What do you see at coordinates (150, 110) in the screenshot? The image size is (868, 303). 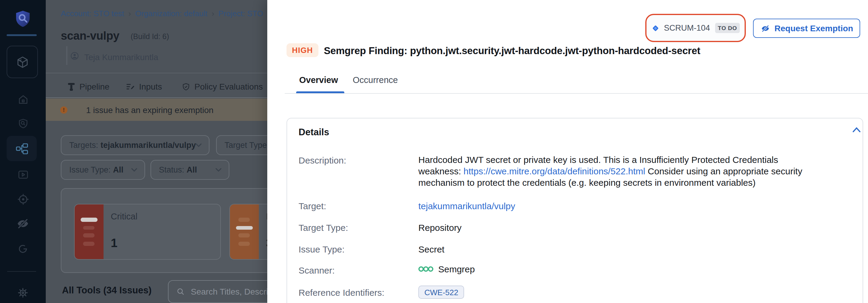 I see `warning-banner-message: 1 issue has an expiring exemption` at bounding box center [150, 110].